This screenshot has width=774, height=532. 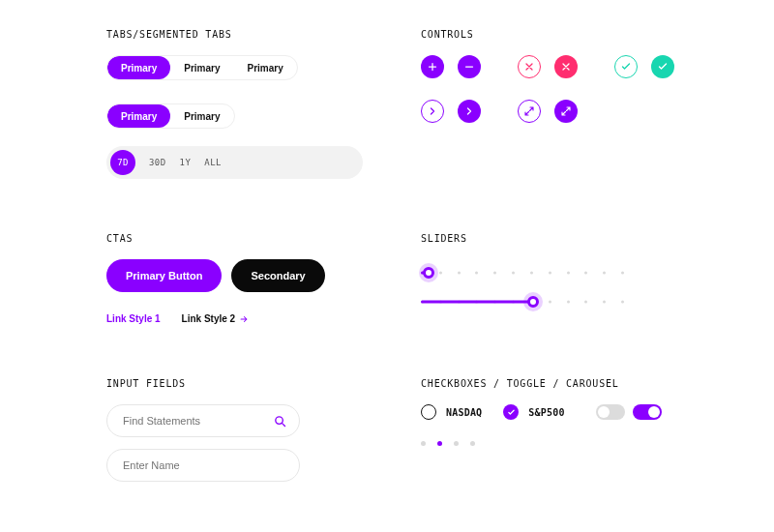 What do you see at coordinates (610, 412) in the screenshot?
I see `toggle-off` at bounding box center [610, 412].